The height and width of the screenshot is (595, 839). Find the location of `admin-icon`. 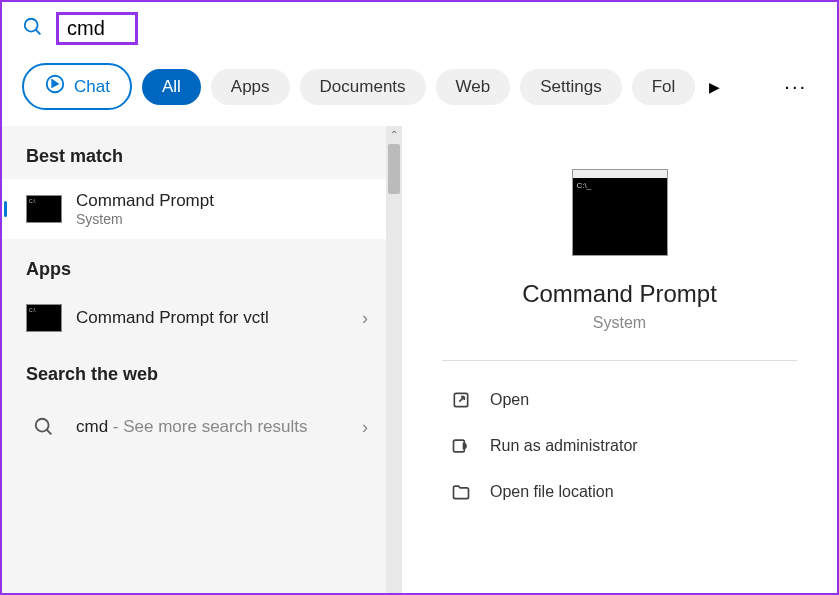

admin-icon is located at coordinates (461, 446).